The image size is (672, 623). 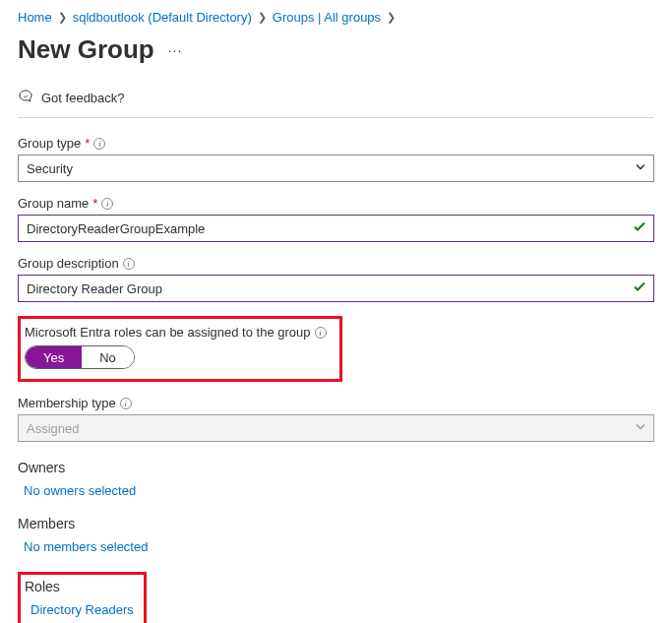 What do you see at coordinates (87, 49) in the screenshot?
I see `page-title: New Group` at bounding box center [87, 49].